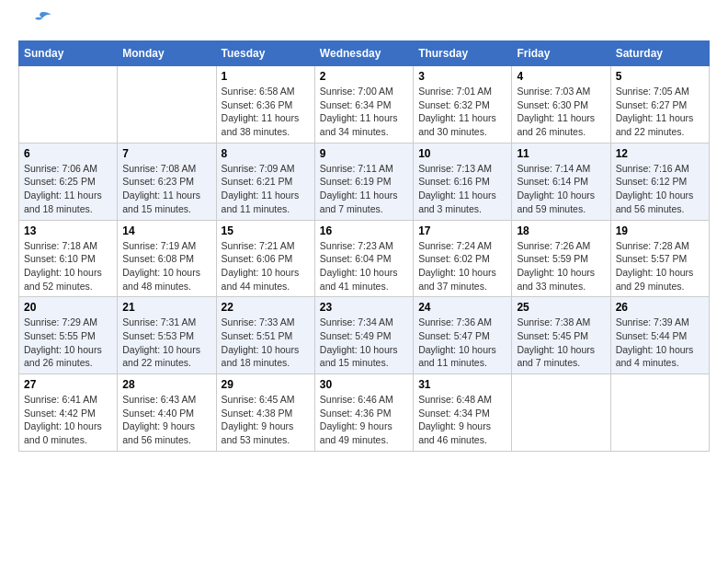 Image resolution: width=728 pixels, height=563 pixels. What do you see at coordinates (166, 385) in the screenshot?
I see `day-number: 28` at bounding box center [166, 385].